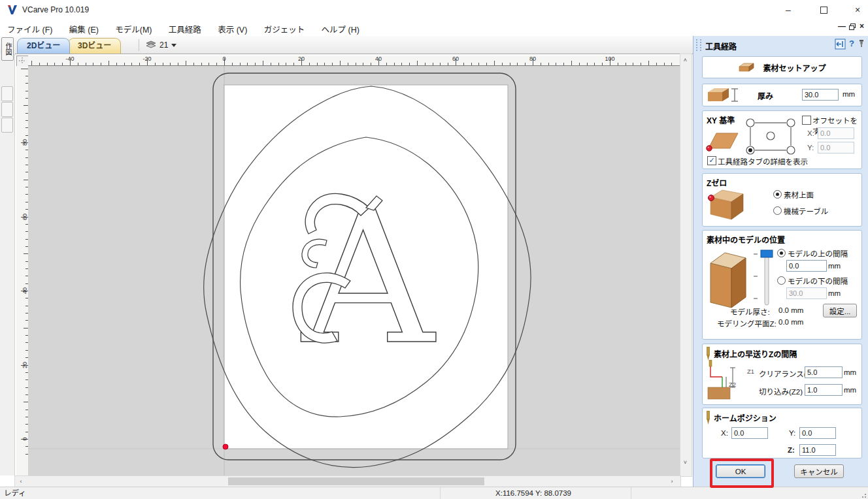 This screenshot has height=499, width=868. Describe the element at coordinates (824, 390) in the screenshot. I see `plunge-input` at that location.